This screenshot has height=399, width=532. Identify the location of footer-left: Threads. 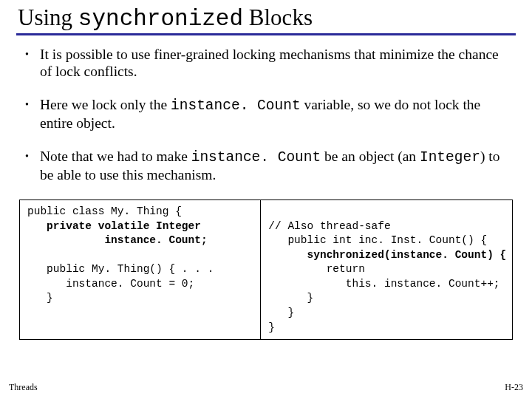
(24, 387).